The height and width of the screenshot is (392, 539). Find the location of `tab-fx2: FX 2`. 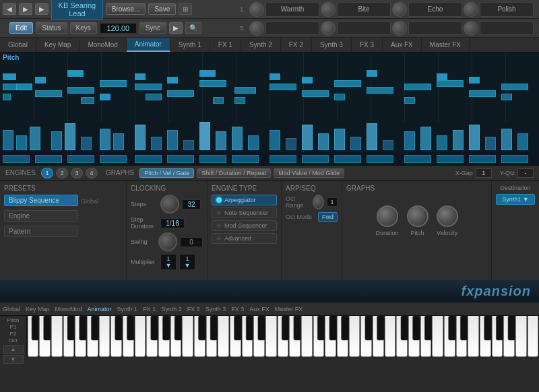

tab-fx2: FX 2 is located at coordinates (296, 44).